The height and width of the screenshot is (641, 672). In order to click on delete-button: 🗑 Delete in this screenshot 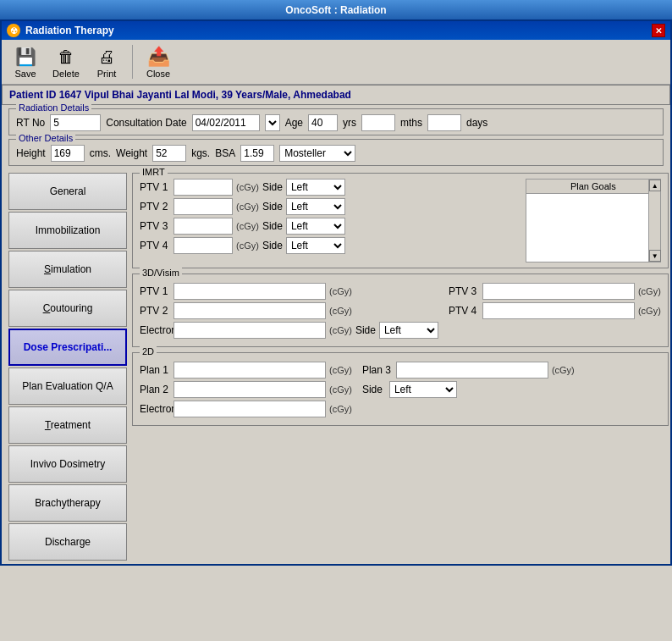, I will do `click(66, 62)`.